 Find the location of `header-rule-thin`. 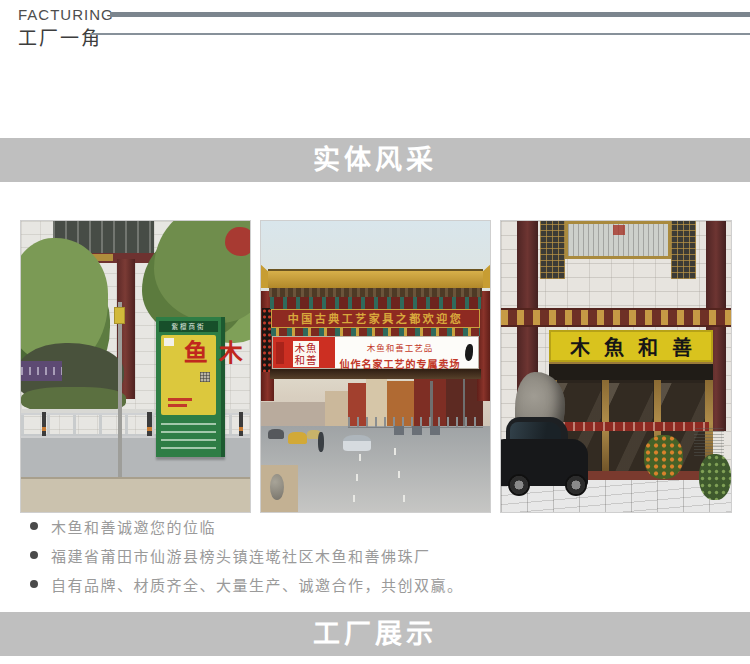

header-rule-thin is located at coordinates (420, 34).